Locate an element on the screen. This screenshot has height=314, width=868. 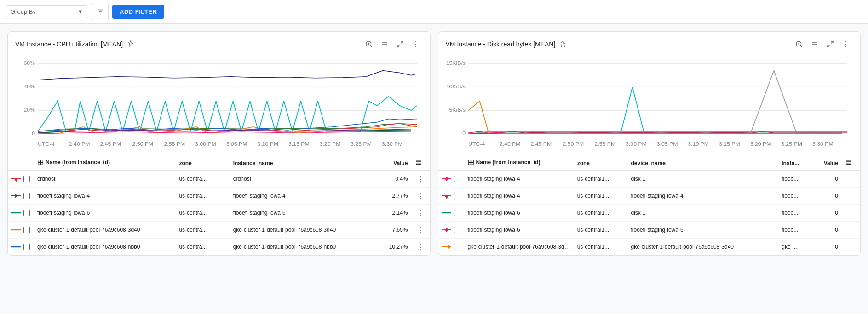
cpu-row-name-3: gke-cluster-1-default-pool-76a9c608-3d40 is located at coordinates (104, 230).